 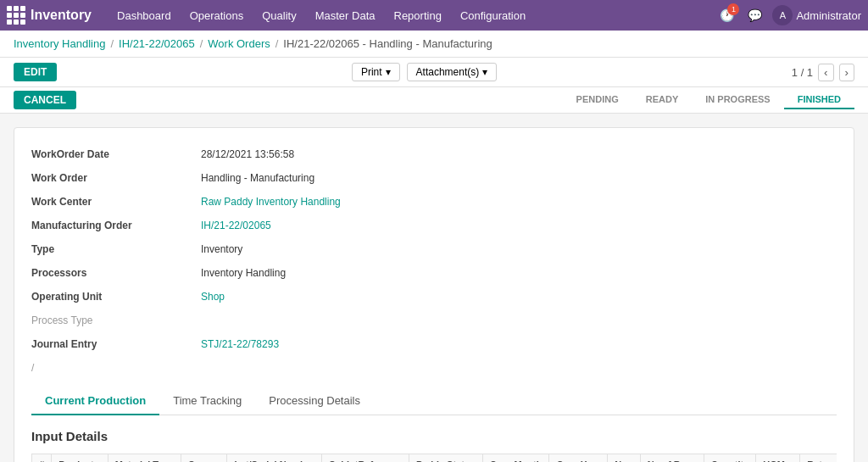 What do you see at coordinates (275, 459) in the screenshot?
I see `col-lot-serial: Lot/Serial Number` at bounding box center [275, 459].